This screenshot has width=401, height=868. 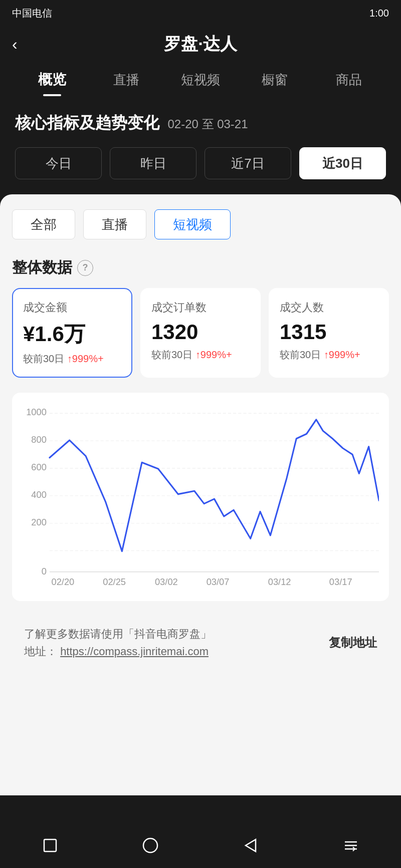 I want to click on sub-filters: 全部 直播 短视频, so click(x=200, y=224).